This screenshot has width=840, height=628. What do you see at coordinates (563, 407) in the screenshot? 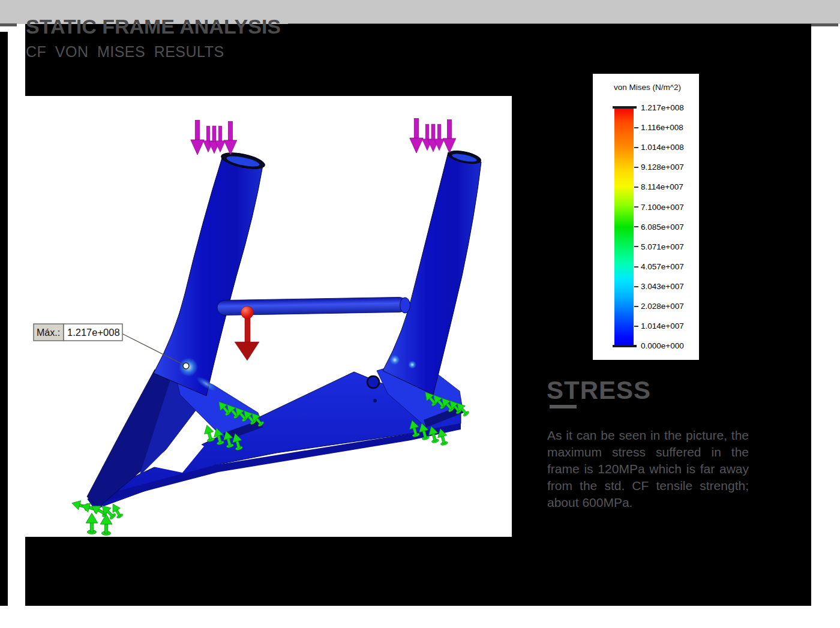
I see `stress-heading-underline` at bounding box center [563, 407].